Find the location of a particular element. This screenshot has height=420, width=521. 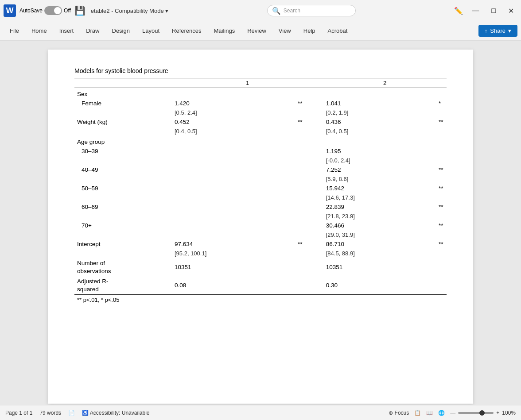

weight-sig2: ** is located at coordinates (441, 122).